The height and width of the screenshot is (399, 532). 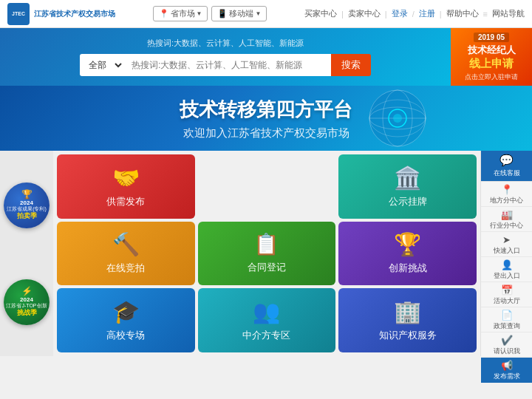 What do you see at coordinates (27, 313) in the screenshot?
I see `badge-challenge-label: 挑战季` at bounding box center [27, 313].